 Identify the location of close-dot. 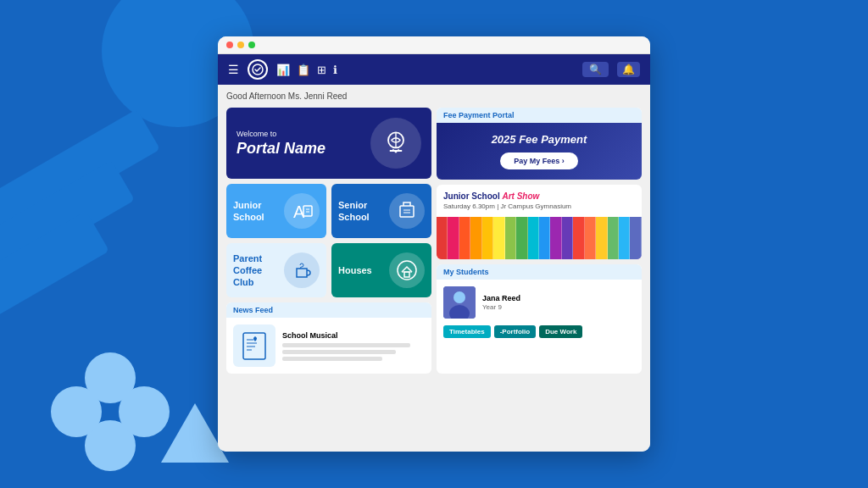
(230, 45).